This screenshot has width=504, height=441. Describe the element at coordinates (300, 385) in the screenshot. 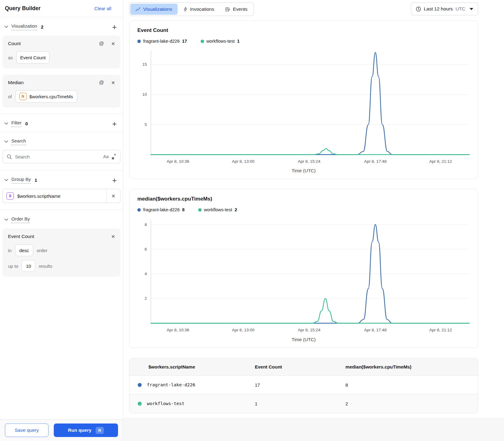

I see `cell-event-count: 17` at that location.